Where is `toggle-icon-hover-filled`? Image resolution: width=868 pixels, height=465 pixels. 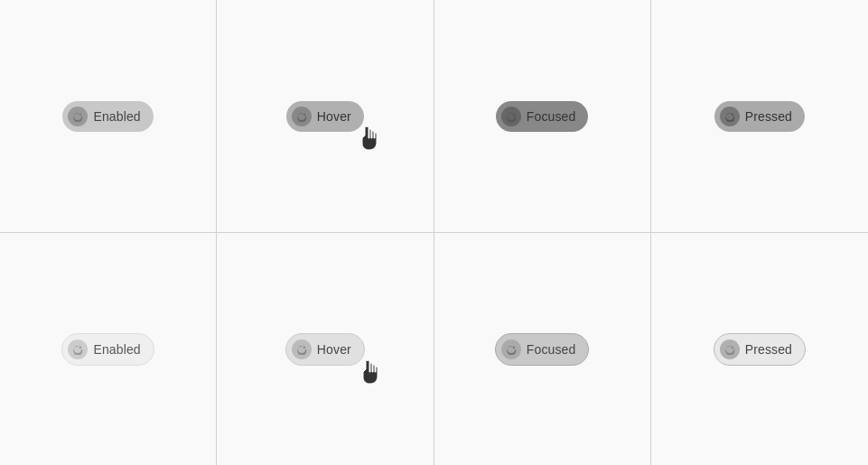 toggle-icon-hover-filled is located at coordinates (302, 116).